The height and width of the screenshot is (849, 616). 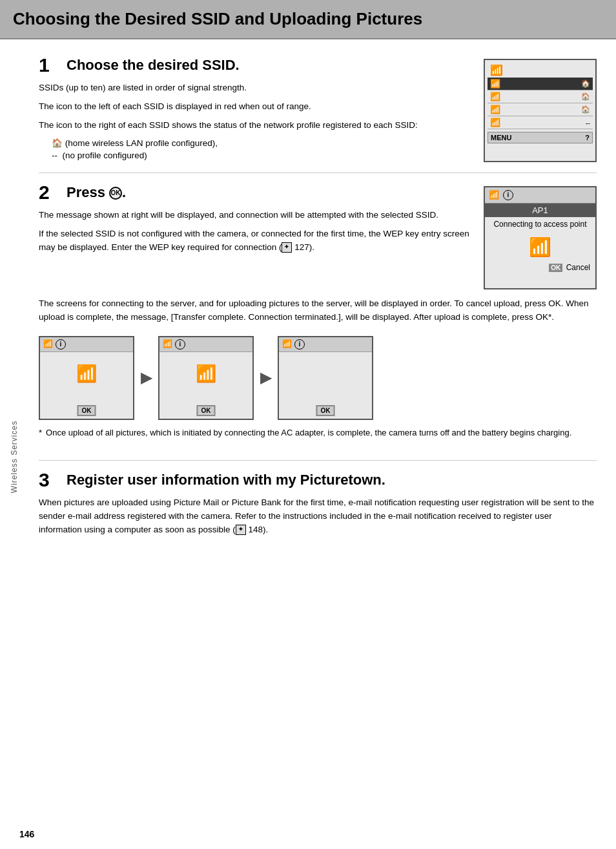 I want to click on ssid-row-4-status: --, so click(x=588, y=123).